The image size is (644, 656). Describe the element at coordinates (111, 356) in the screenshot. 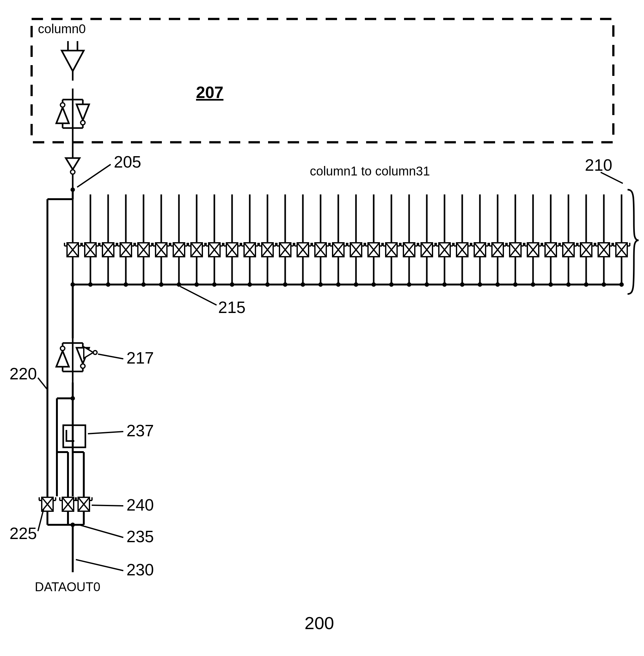

I see `ref-217-leader` at that location.